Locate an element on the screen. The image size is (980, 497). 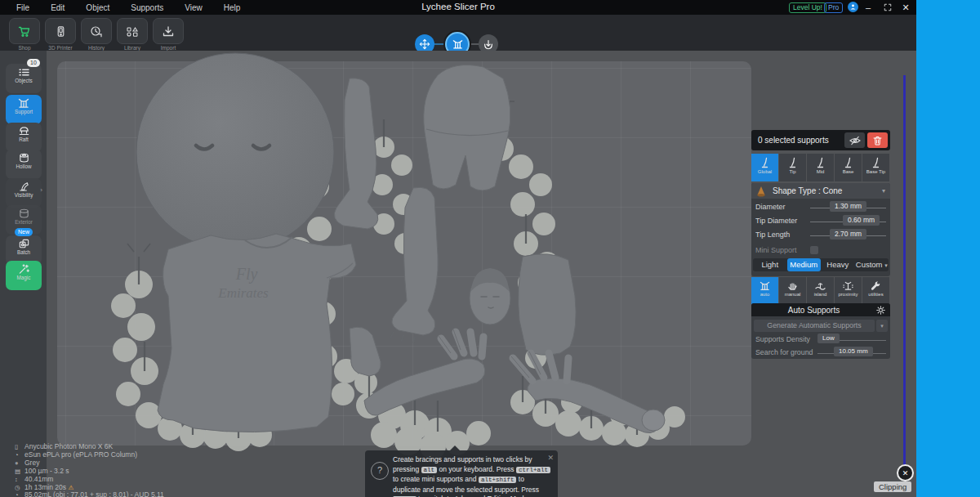
history-icon is located at coordinates (96, 31).